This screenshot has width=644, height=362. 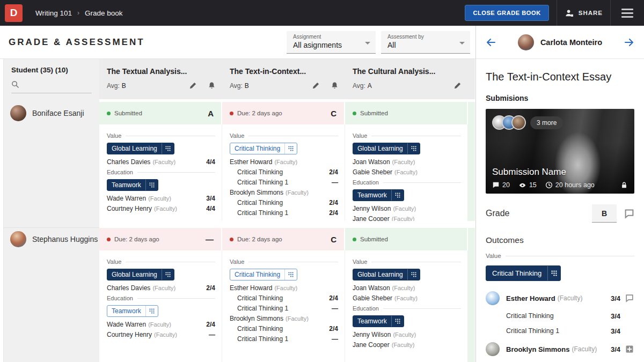 I want to click on app-logo: D, so click(x=14, y=13).